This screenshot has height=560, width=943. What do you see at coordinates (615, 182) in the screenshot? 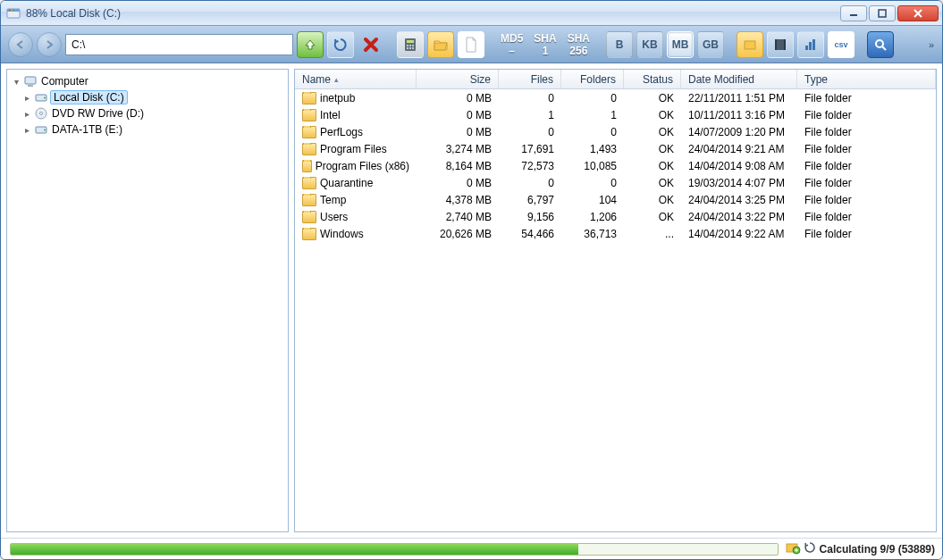
I see `table-row: Quarantine0 MB00OK19/03/2014 4:07 PMFile…` at bounding box center [615, 182].